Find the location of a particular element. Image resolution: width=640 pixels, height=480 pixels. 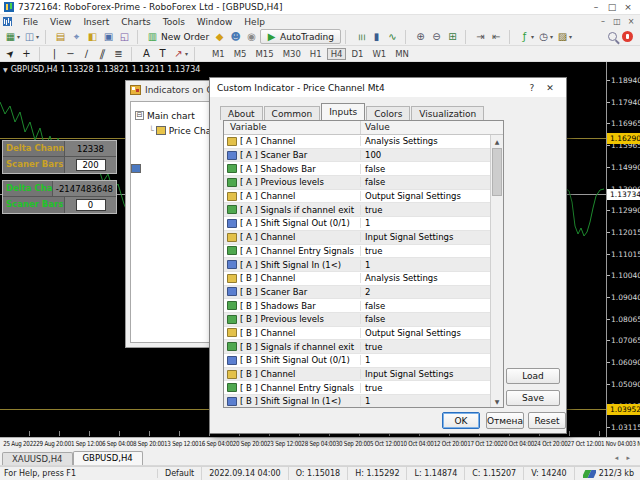

table-row: [ A ] Channel Output Signal Settings is located at coordinates (357, 197).